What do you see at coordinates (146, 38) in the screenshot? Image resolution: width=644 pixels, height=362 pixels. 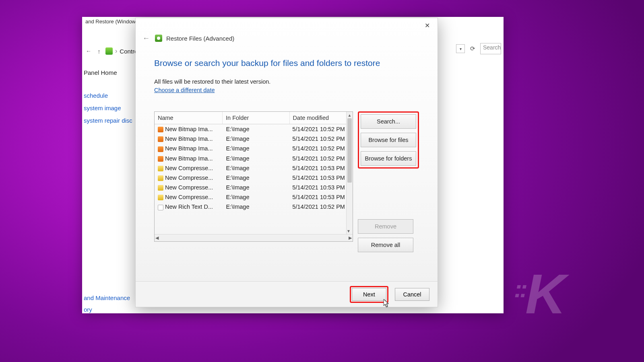 I see `dialog-back-icon: ←` at bounding box center [146, 38].